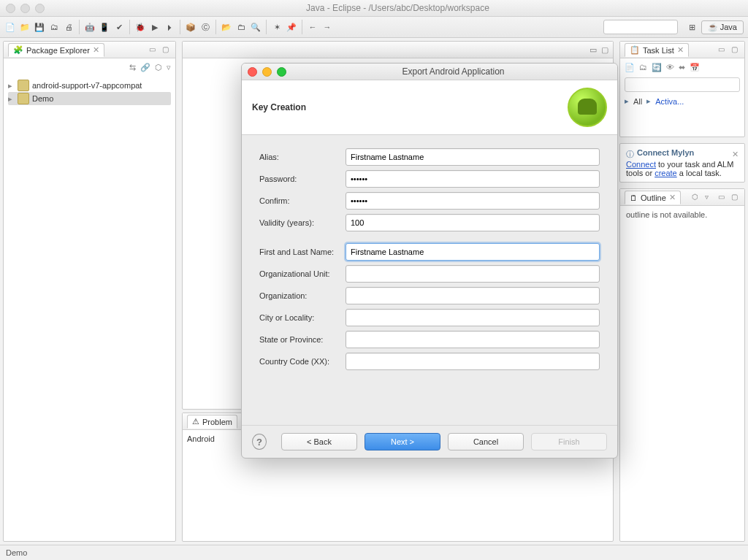  What do you see at coordinates (291, 27) in the screenshot?
I see `pin-icon: 📌` at bounding box center [291, 27].